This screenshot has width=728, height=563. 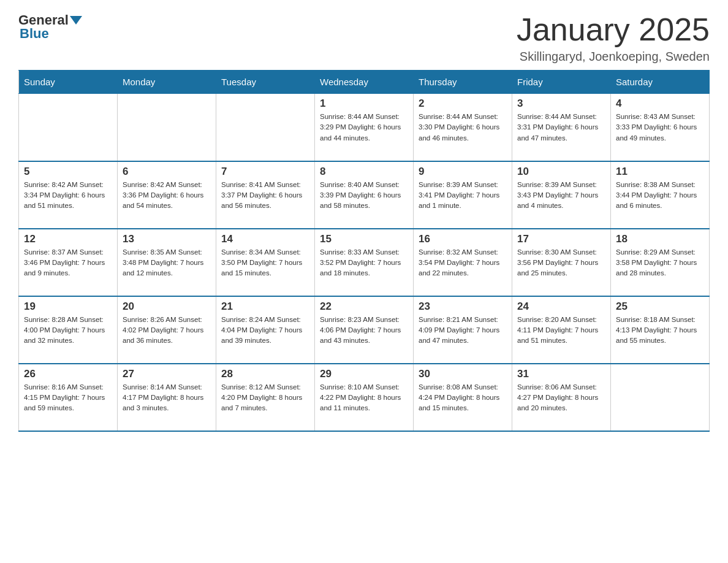 What do you see at coordinates (364, 104) in the screenshot?
I see `day-number-1: 1` at bounding box center [364, 104].